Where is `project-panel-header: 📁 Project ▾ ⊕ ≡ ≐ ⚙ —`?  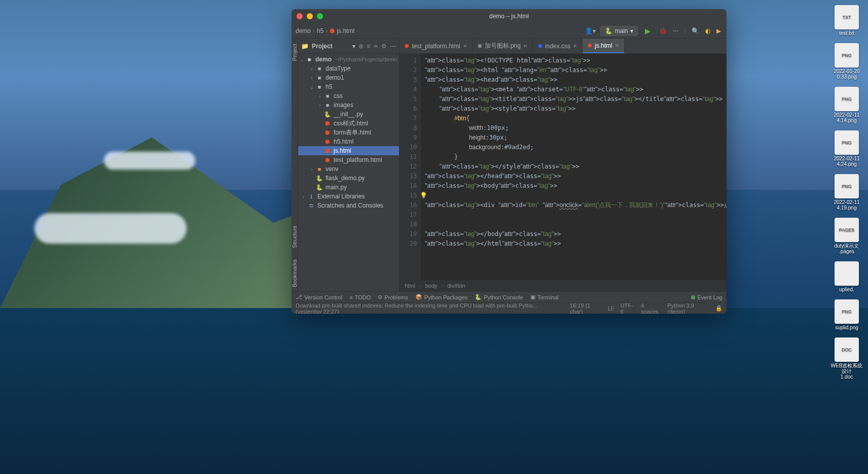
project-panel-header: 📁 Project ▾ ⊕ ≡ ≐ ⚙ — is located at coordinates (349, 46).